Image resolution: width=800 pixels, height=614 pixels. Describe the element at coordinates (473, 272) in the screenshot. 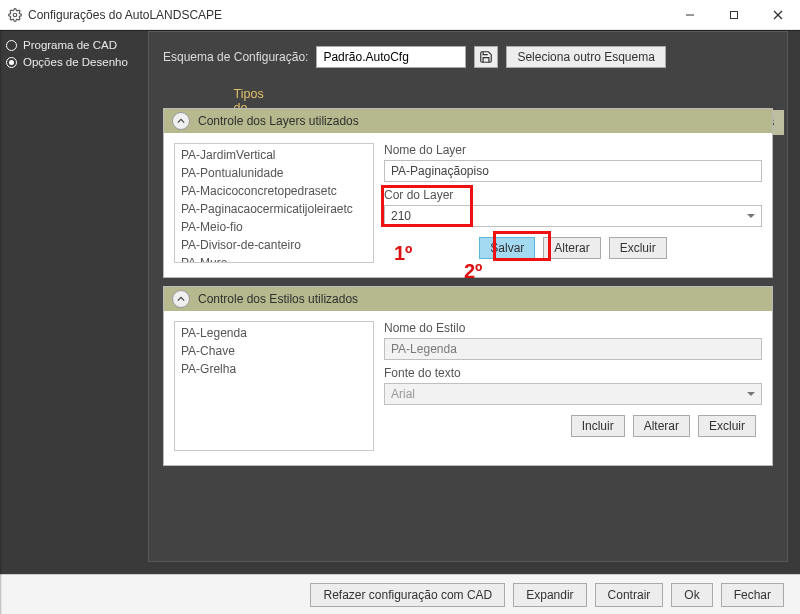

I see `annotation-2: 2º` at that location.